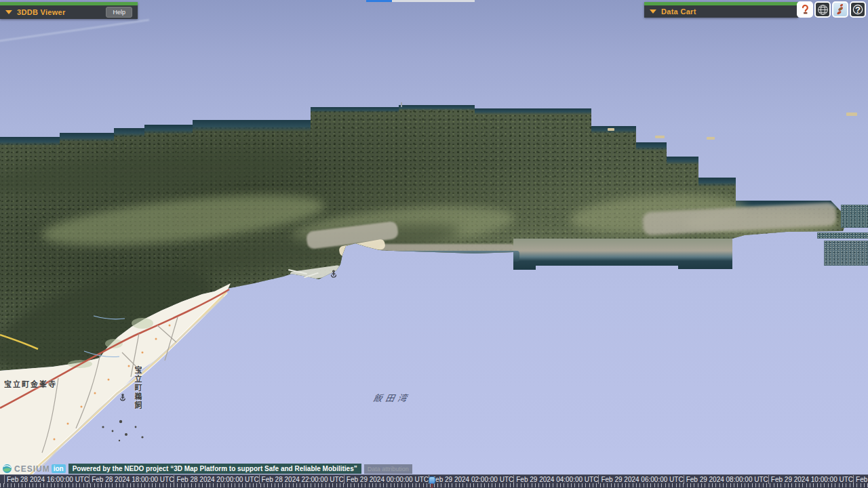 The image size is (868, 488). I want to click on data-cart-title: Data Cart, so click(679, 12).